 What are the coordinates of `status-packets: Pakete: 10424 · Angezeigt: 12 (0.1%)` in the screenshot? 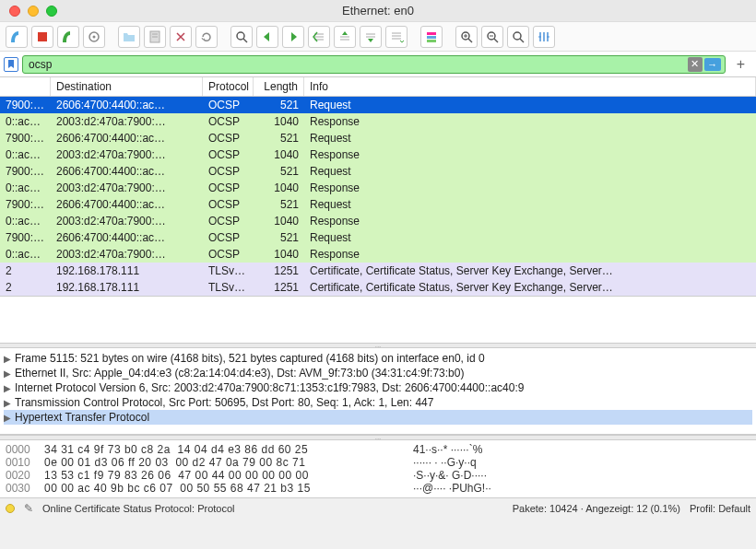 It's located at (597, 508).